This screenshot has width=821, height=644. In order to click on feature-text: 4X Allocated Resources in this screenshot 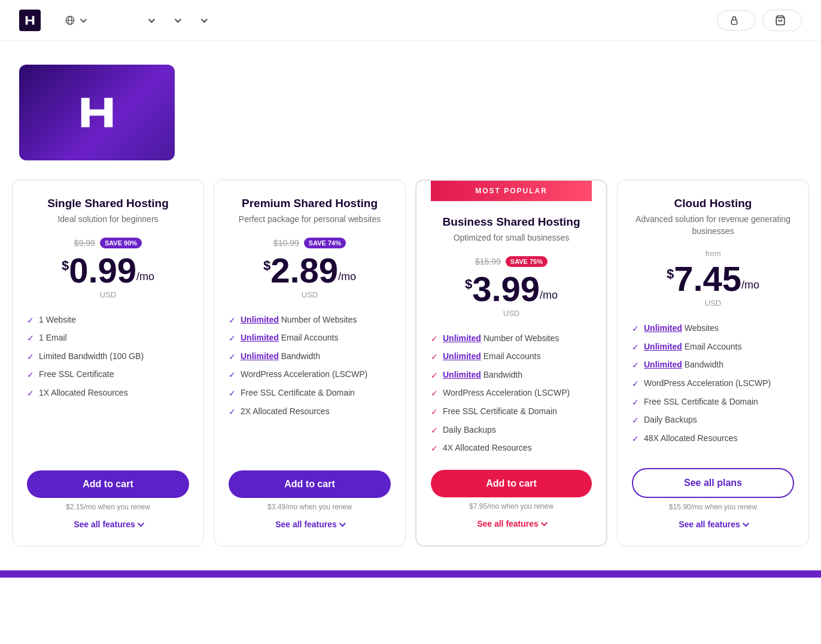, I will do `click(487, 448)`.